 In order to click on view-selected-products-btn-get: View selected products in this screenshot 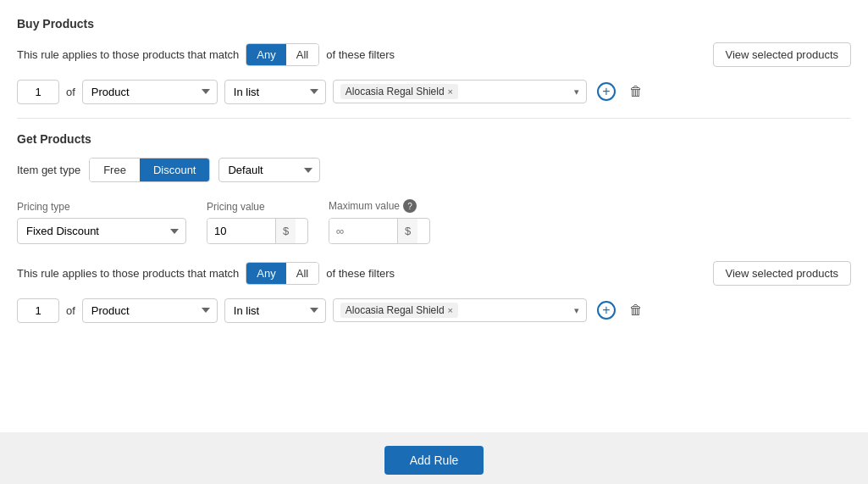, I will do `click(782, 273)`.